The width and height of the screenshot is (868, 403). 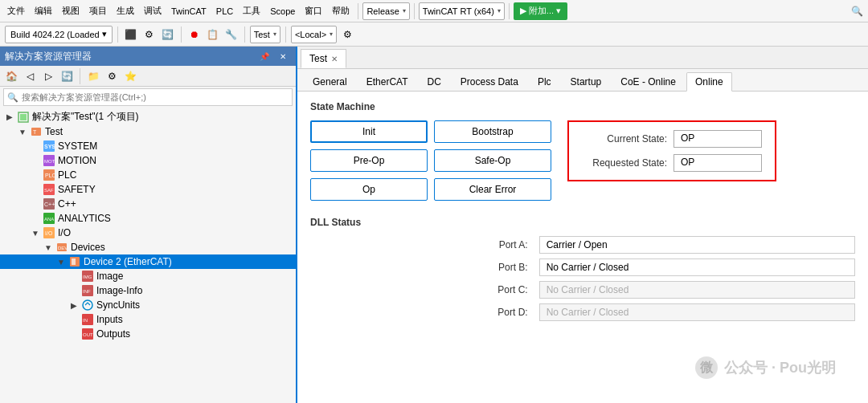 What do you see at coordinates (189, 11) in the screenshot?
I see `menu-twincat: TwinCAT` at bounding box center [189, 11].